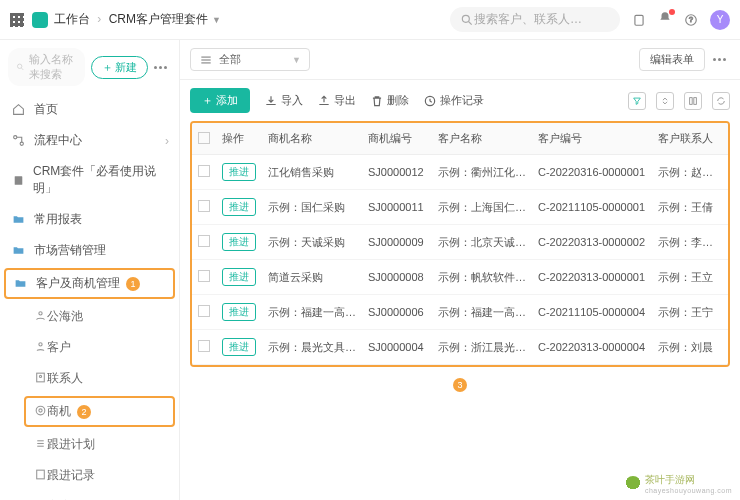 This screenshot has height=500, width=740. I want to click on brand-logo-icon, so click(40, 20).